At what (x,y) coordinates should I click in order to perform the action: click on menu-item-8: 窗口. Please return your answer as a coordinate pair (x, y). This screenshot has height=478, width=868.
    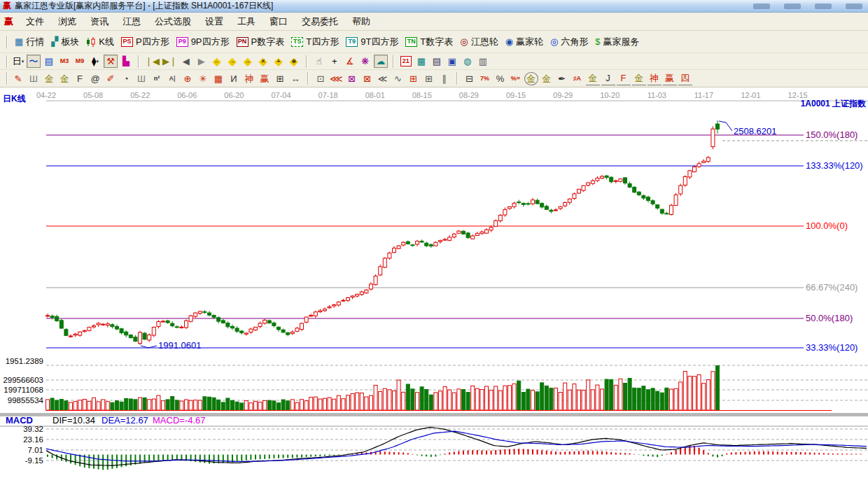
    Looking at the image, I should click on (279, 22).